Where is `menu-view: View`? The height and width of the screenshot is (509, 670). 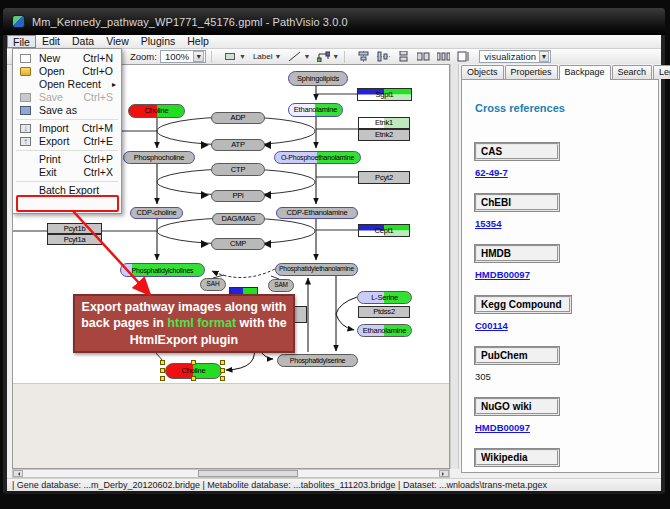 menu-view: View is located at coordinates (118, 42).